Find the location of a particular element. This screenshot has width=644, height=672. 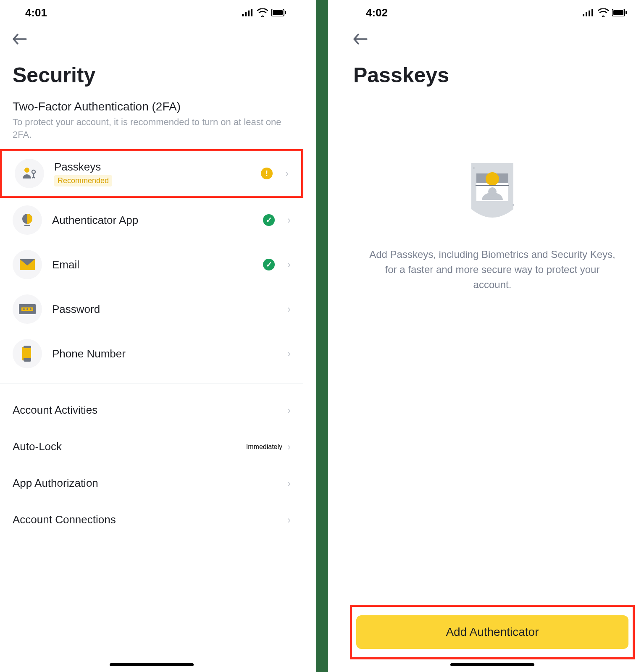

item-label: Password is located at coordinates (165, 309).